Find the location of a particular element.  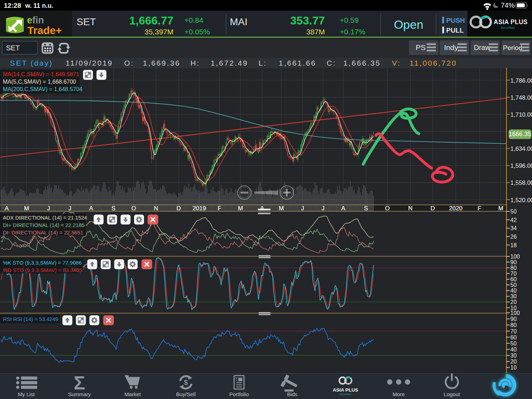

svg-text: 20 is located at coordinates (514, 362).